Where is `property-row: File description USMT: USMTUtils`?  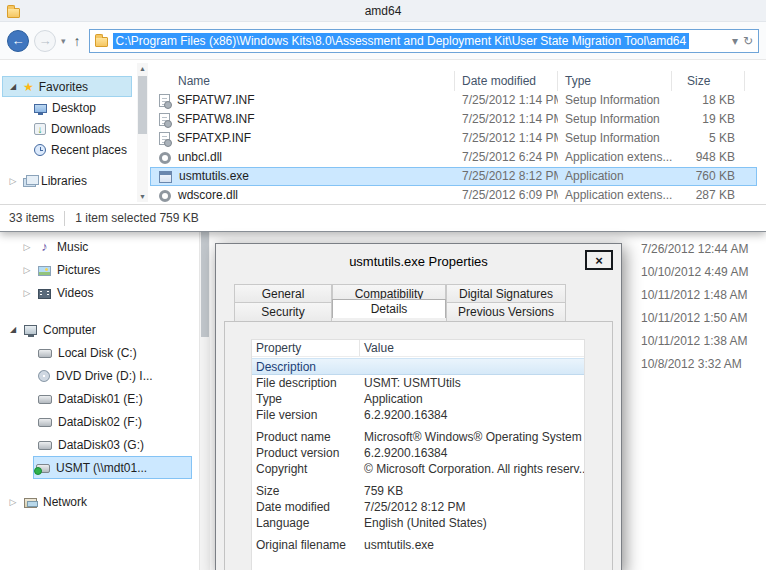
property-row: File description USMT: USMTUtils is located at coordinates (418, 383).